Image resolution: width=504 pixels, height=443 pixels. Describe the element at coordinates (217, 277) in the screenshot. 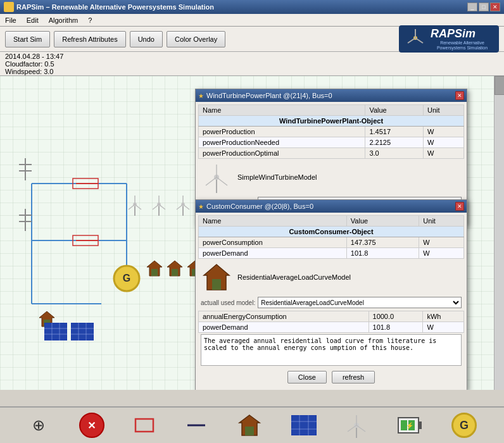

I see `consumer-model-icon` at that location.